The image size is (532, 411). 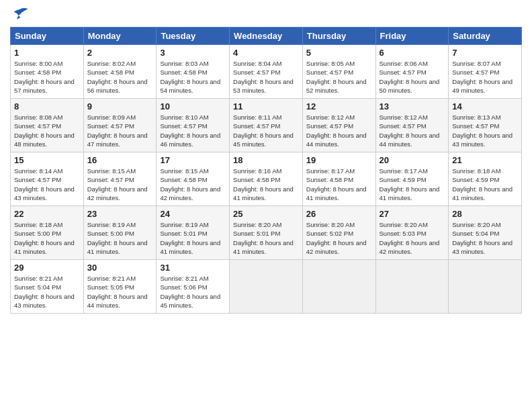 What do you see at coordinates (412, 72) in the screenshot?
I see `calendar-cell: 6 Sunrise: 8:06 AMSunset: 4:57 PMDayligh…` at bounding box center [412, 72].